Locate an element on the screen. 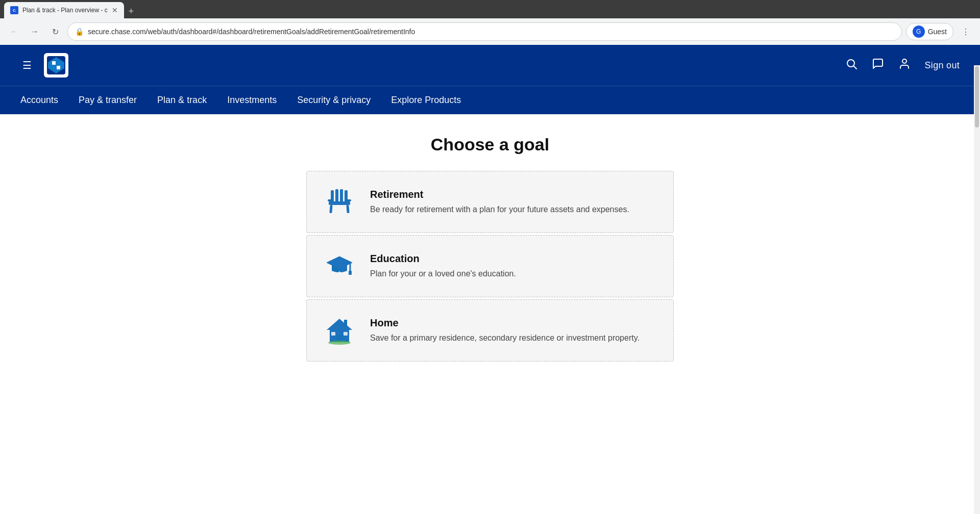 This screenshot has width=980, height=514. education-title: Education is located at coordinates (513, 259).